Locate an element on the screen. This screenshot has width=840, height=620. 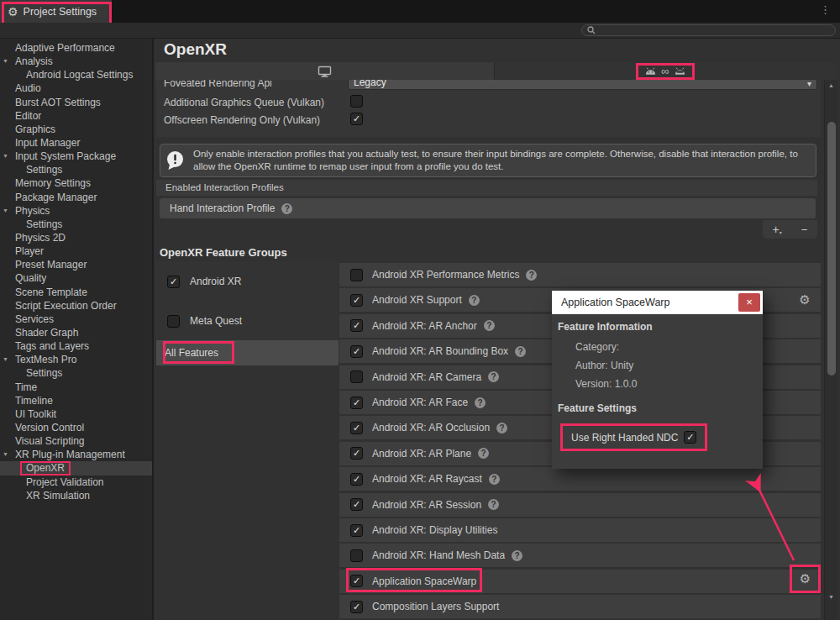
sidebar-item-timeline: Timeline is located at coordinates (76, 401).